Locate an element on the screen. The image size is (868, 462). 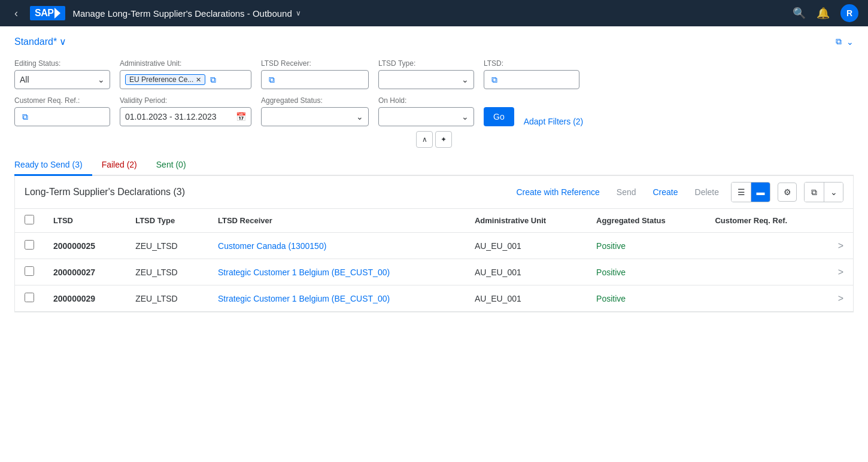
variant-actions-chevron-icon: ⌄ is located at coordinates (850, 42).